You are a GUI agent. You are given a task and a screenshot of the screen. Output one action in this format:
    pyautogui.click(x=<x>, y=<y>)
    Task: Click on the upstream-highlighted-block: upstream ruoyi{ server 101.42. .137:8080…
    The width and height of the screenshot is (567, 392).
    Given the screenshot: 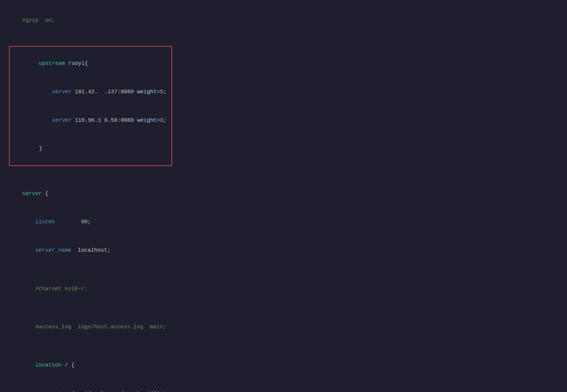 What is the action you would take?
    pyautogui.click(x=91, y=106)
    